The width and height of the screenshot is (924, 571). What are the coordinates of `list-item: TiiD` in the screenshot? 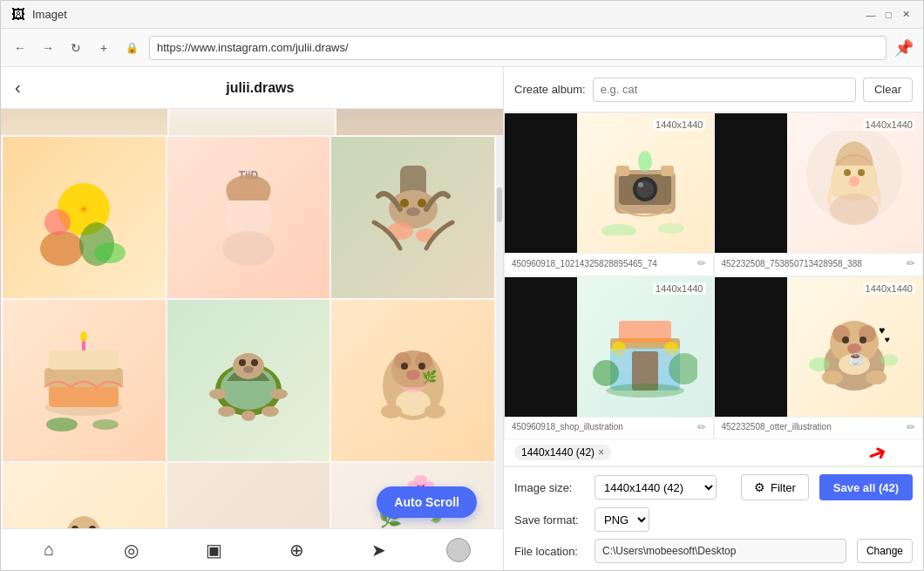 It's located at (249, 218).